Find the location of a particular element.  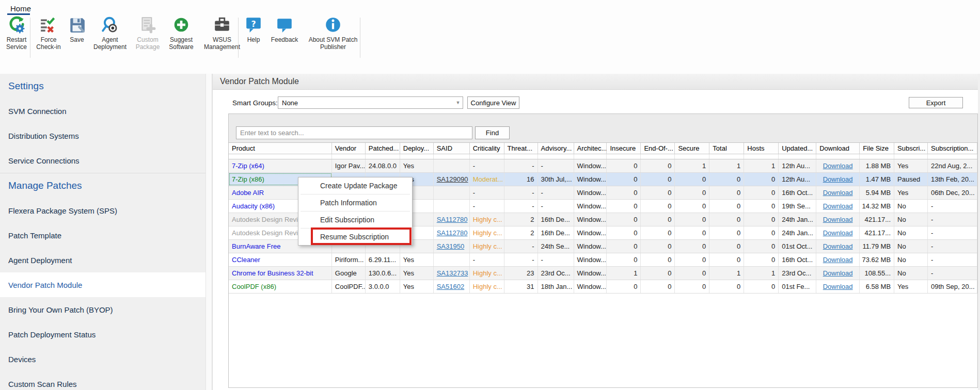

column-header-total: Total is located at coordinates (727, 149).